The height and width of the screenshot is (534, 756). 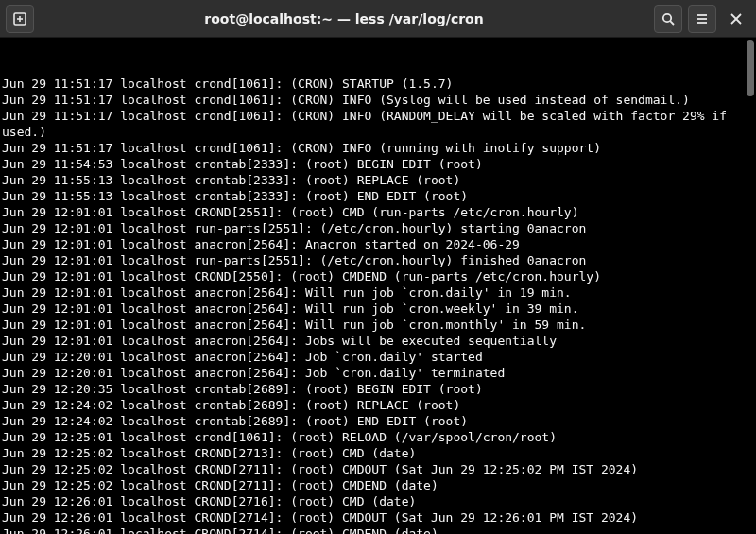 What do you see at coordinates (378, 276) in the screenshot?
I see `log-line: Jun 29 12:01:01 localhost CROND[2550]: (…` at bounding box center [378, 276].